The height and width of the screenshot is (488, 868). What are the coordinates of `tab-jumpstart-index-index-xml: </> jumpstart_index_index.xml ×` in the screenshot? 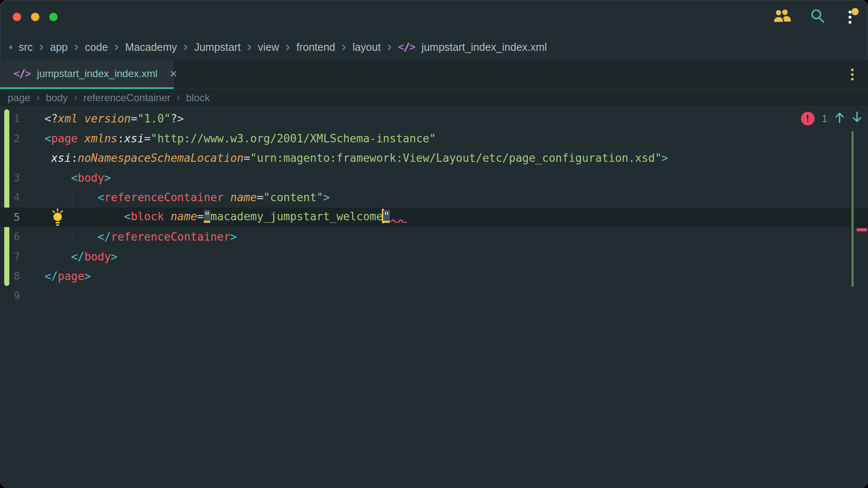 It's located at (87, 75).